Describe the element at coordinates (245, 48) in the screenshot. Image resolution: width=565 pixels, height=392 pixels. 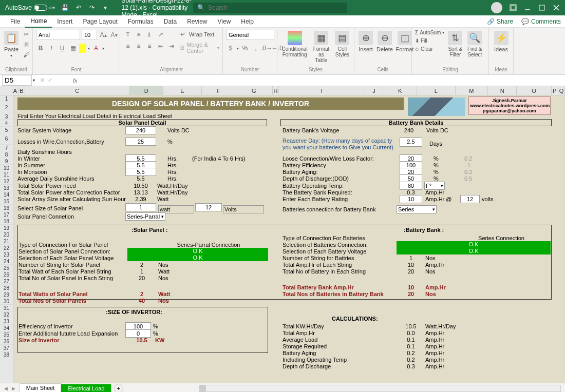
I see `percent-icon: %` at that location.